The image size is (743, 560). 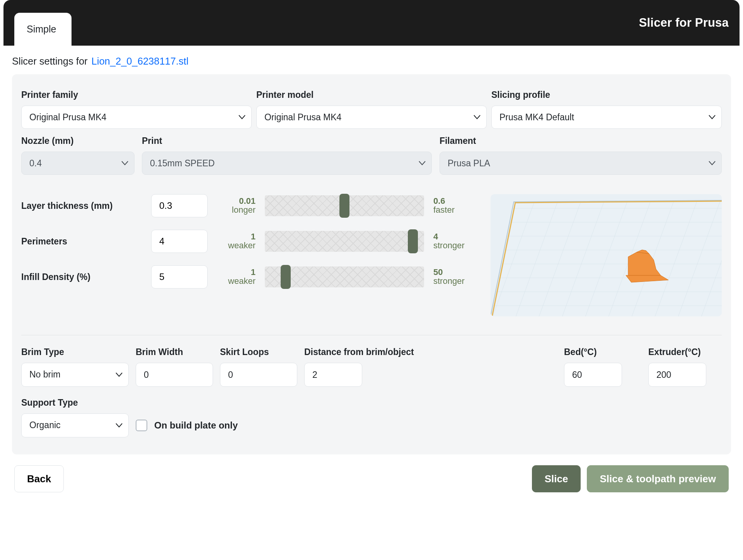 What do you see at coordinates (449, 281) in the screenshot?
I see `infill-max-word: stronger` at bounding box center [449, 281].